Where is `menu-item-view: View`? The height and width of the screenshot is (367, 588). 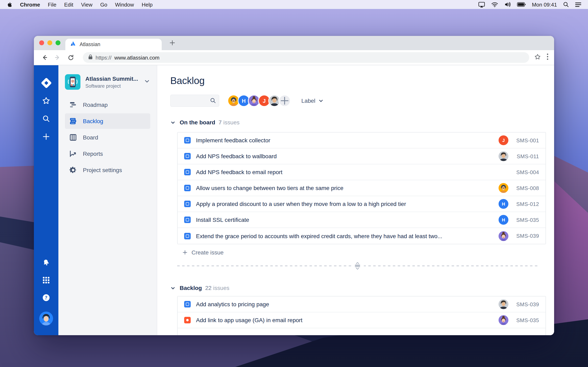
menu-item-view: View is located at coordinates (87, 4).